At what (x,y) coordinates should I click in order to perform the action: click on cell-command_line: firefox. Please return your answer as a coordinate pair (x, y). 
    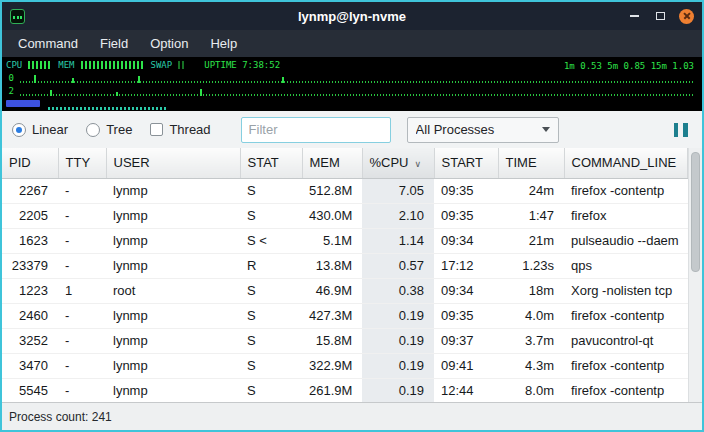
    Looking at the image, I should click on (626, 216).